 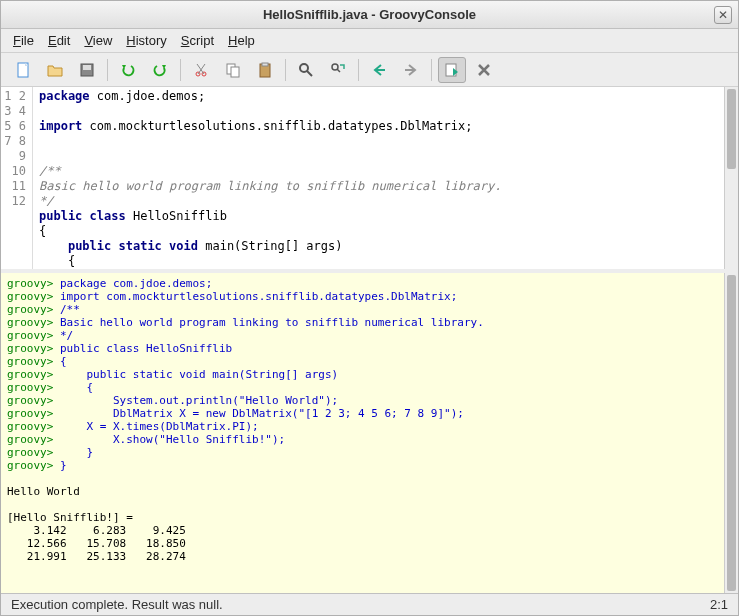 What do you see at coordinates (484, 70) in the screenshot?
I see `clear-icon` at bounding box center [484, 70].